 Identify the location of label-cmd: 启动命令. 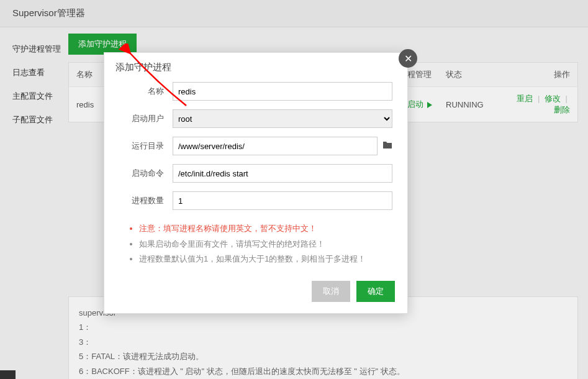
(146, 173).